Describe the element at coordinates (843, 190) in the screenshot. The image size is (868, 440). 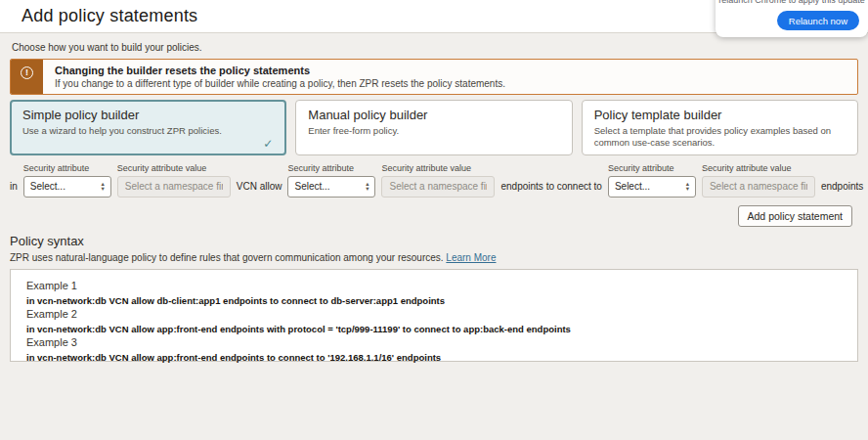
I see `statement-connector: endpoints` at that location.